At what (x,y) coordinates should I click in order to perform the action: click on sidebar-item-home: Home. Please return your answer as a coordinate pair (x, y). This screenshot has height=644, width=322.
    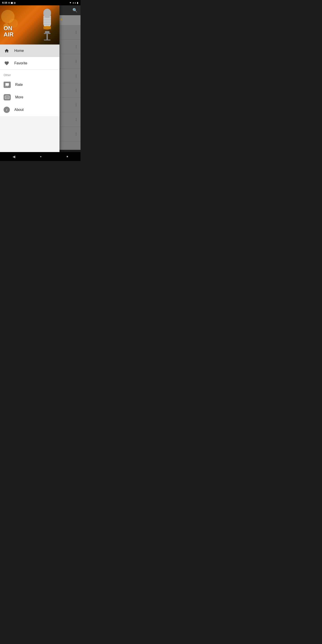
    Looking at the image, I should click on (30, 51).